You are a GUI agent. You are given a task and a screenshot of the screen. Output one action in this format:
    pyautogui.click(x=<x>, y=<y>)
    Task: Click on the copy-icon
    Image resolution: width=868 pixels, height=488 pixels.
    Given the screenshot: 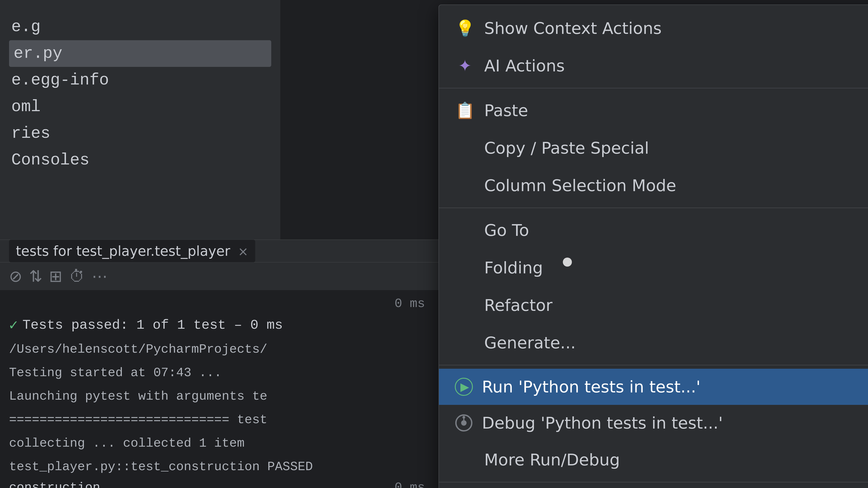 What is the action you would take?
    pyautogui.click(x=465, y=148)
    